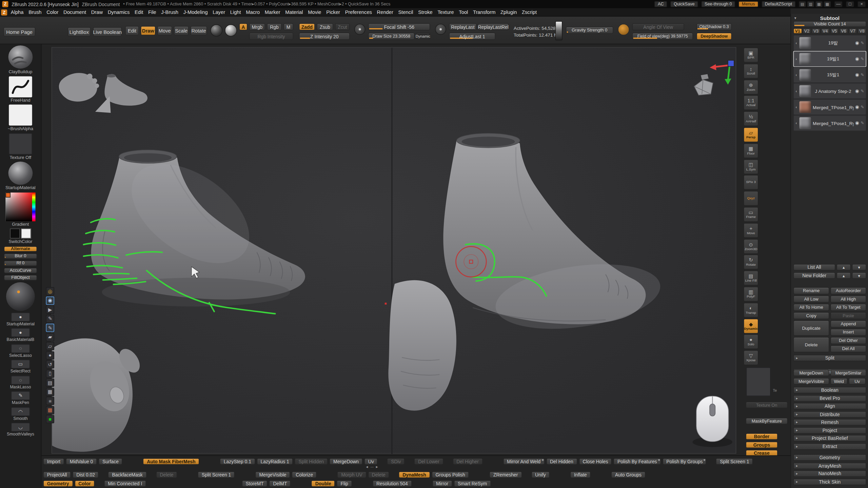 The width and height of the screenshot is (868, 488). What do you see at coordinates (506, 475) in the screenshot?
I see `bottom-bar-button: ZRemesher` at bounding box center [506, 475].